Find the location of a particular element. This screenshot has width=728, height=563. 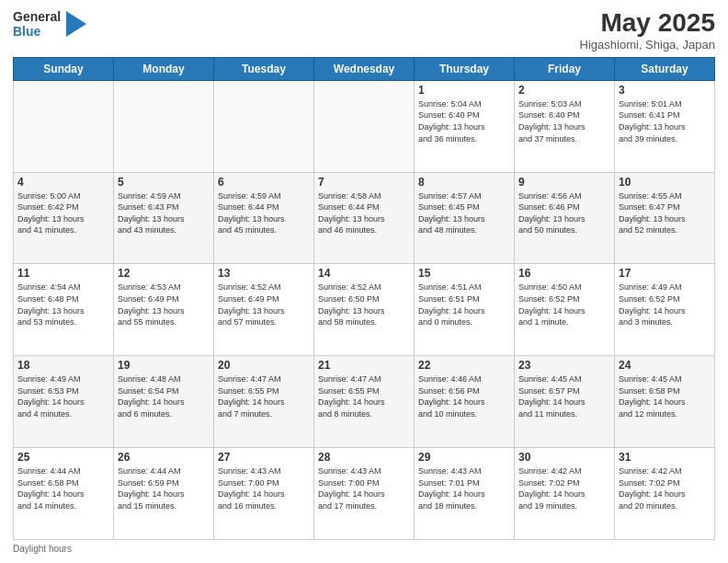

day-number: 29 is located at coordinates (464, 457).